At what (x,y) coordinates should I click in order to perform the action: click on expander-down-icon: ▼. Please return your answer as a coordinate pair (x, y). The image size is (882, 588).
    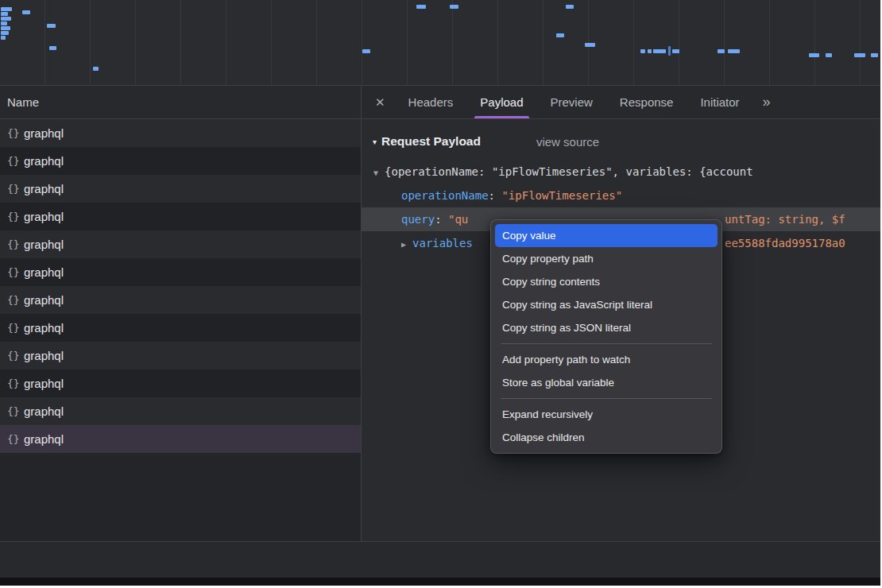
    Looking at the image, I should click on (376, 172).